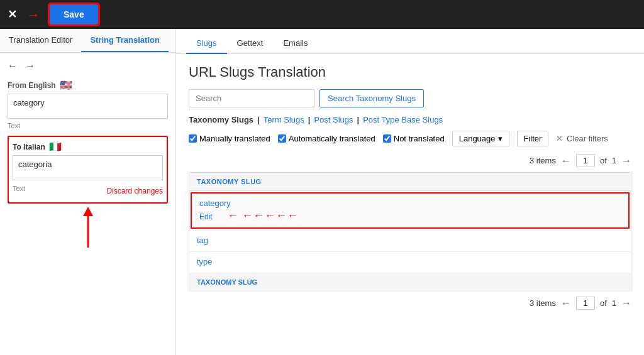 The width and height of the screenshot is (644, 355). What do you see at coordinates (477, 138) in the screenshot?
I see `language-label: Language` at bounding box center [477, 138].